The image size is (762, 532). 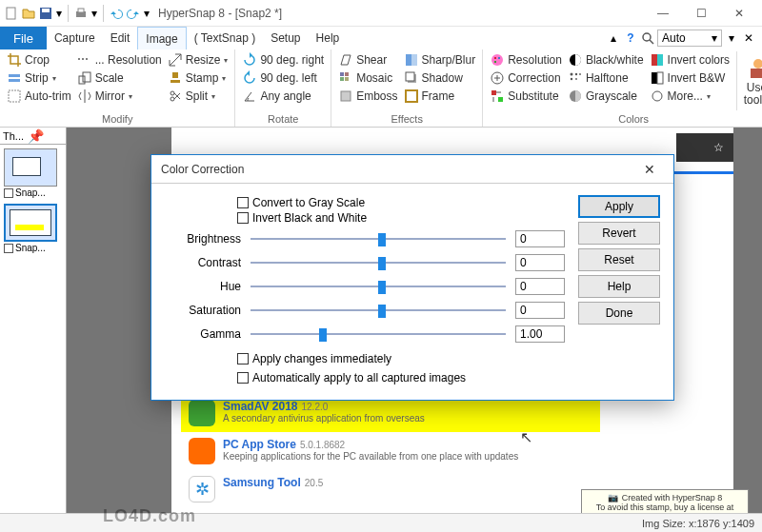 What do you see at coordinates (162, 38) in the screenshot?
I see `menu-image: Image` at bounding box center [162, 38].